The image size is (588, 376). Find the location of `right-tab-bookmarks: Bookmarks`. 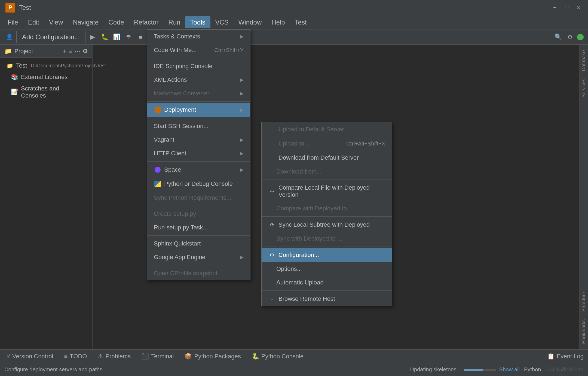

right-tab-bookmarks: Bookmarks is located at coordinates (584, 332).